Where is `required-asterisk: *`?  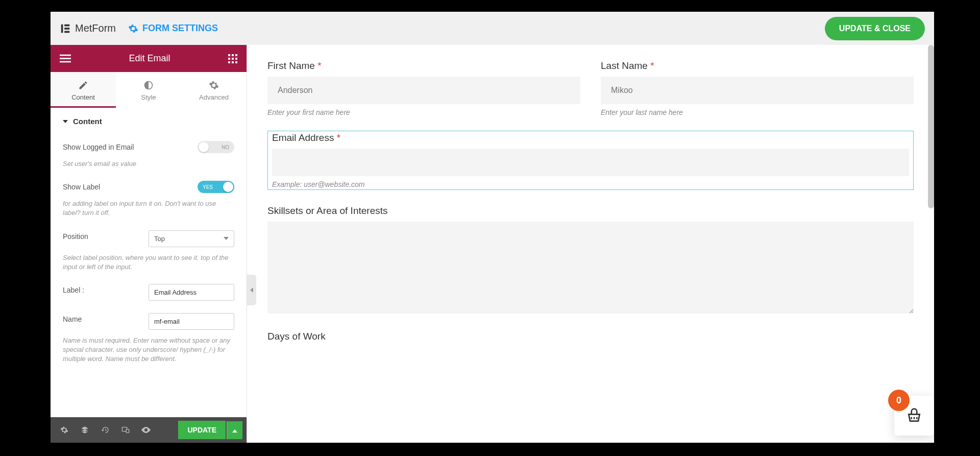
required-asterisk: * is located at coordinates (339, 138).